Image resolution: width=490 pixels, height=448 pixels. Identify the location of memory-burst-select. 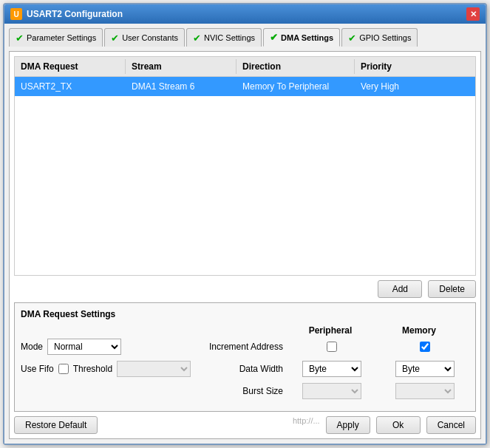
(425, 391).